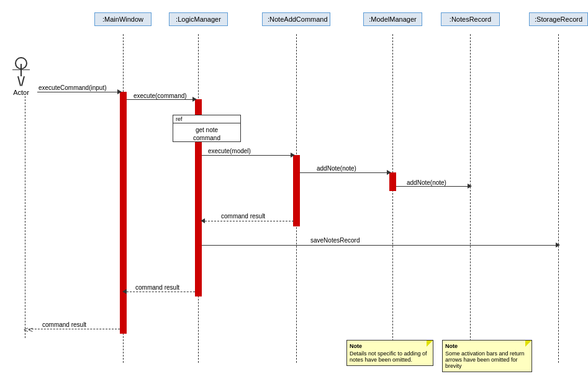  What do you see at coordinates (158, 288) in the screenshot?
I see `label-cmd-result2: command result` at bounding box center [158, 288].